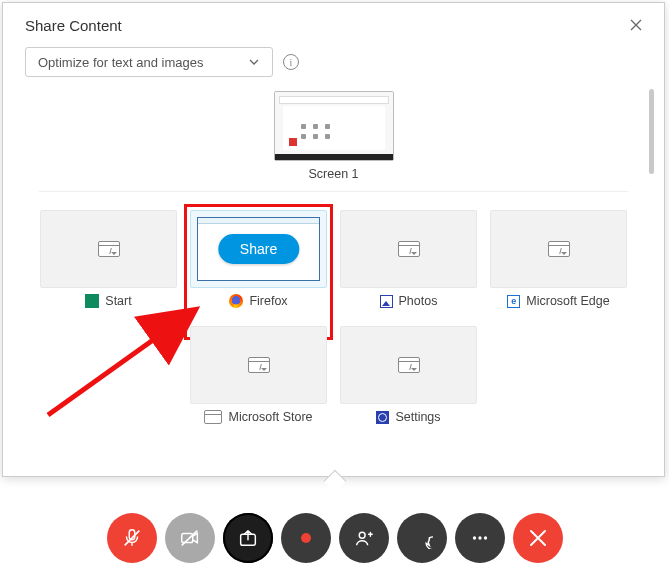 This screenshot has width=669, height=577. Describe the element at coordinates (108, 249) in the screenshot. I see `app-tile-start` at that location.